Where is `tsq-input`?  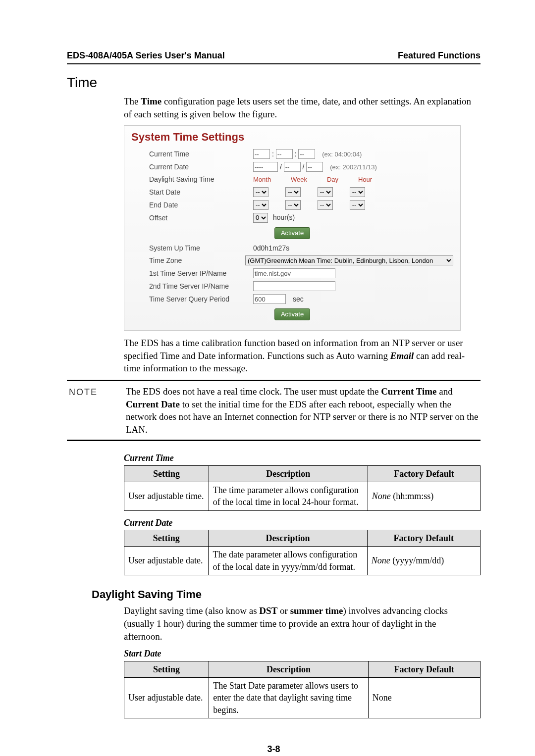
tsq-input is located at coordinates (269, 299).